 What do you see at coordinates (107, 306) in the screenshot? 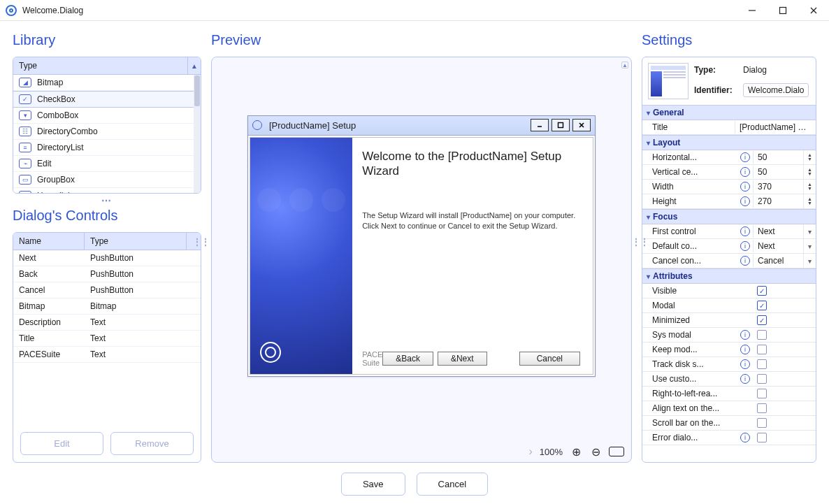
I see `table-row: BitmapBitmap` at bounding box center [107, 306].